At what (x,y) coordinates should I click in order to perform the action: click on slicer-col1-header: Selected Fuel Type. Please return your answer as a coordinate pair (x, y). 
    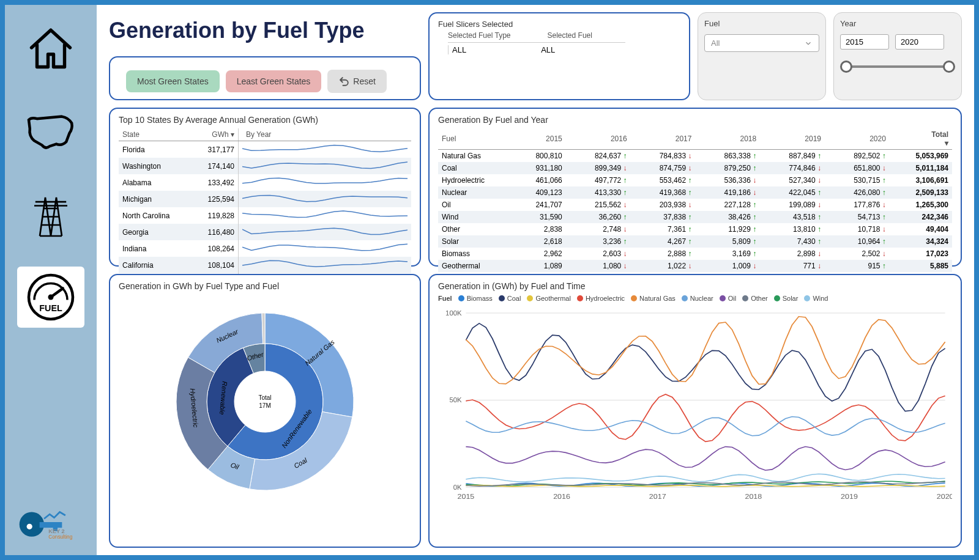
    Looking at the image, I should click on (480, 35).